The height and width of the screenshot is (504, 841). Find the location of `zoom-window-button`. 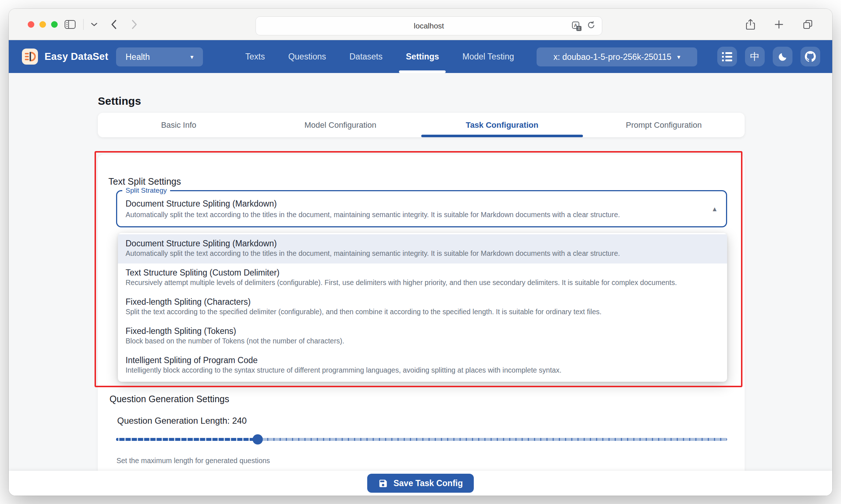

zoom-window-button is located at coordinates (54, 24).